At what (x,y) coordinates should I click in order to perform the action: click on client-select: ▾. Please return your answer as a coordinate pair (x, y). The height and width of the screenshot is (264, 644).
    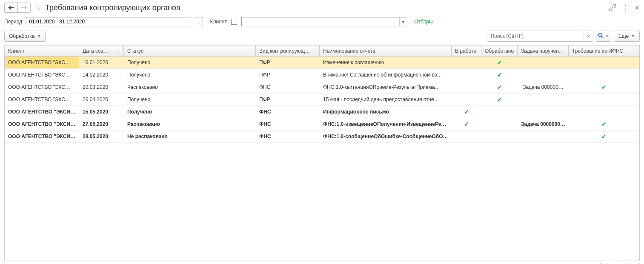
    Looking at the image, I should click on (324, 22).